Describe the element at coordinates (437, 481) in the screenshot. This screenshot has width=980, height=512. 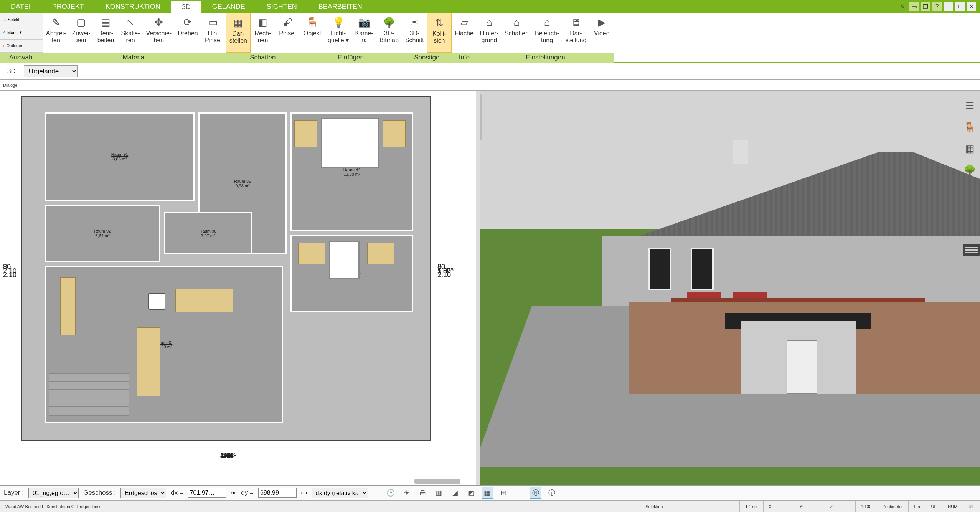
I see `hscroll-thumb` at that location.